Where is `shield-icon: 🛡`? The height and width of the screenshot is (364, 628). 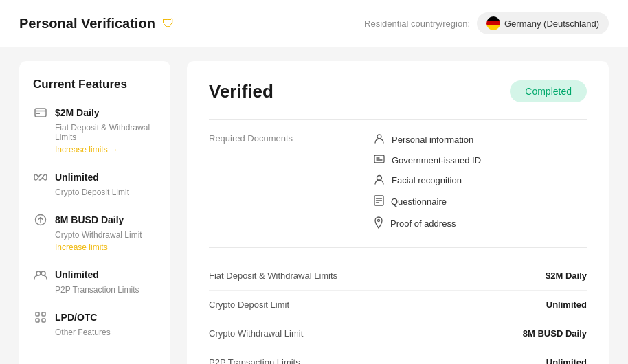
shield-icon: 🛡 is located at coordinates (168, 23).